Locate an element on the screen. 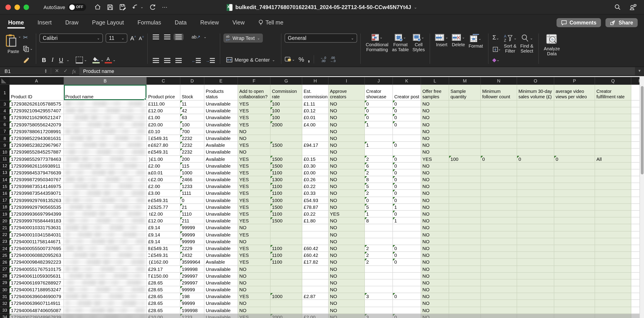 The width and height of the screenshot is (644, 318). cell-G24: 1100 is located at coordinates (286, 248).